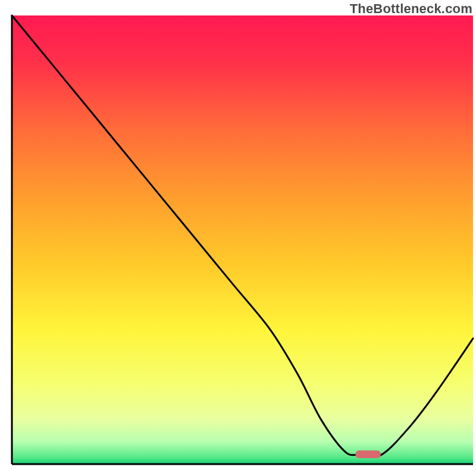  Describe the element at coordinates (411, 9) in the screenshot. I see `watermark-label: TheBottleneck.com` at that location.